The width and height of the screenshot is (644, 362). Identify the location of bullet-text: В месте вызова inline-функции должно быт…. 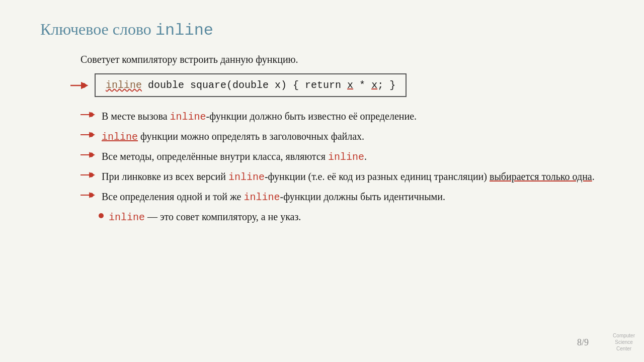
(259, 117).